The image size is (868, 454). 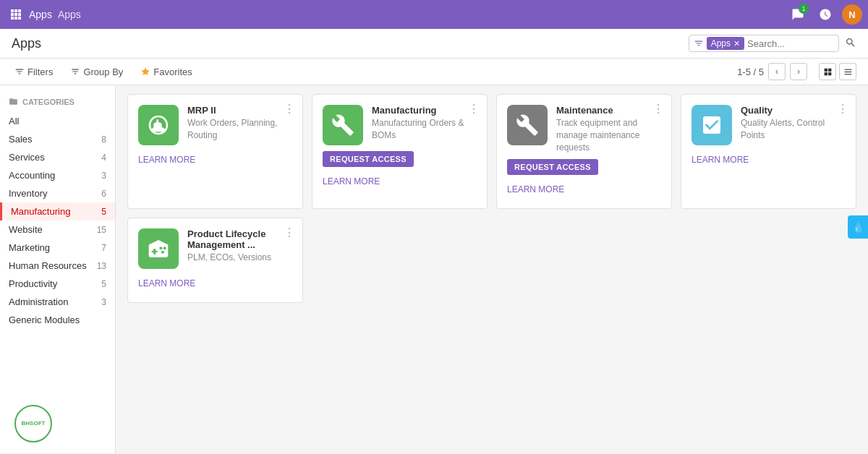 What do you see at coordinates (216, 249) in the screenshot?
I see `app-card-header-plm: Product Lifecycle Management ... PLM, EC…` at bounding box center [216, 249].